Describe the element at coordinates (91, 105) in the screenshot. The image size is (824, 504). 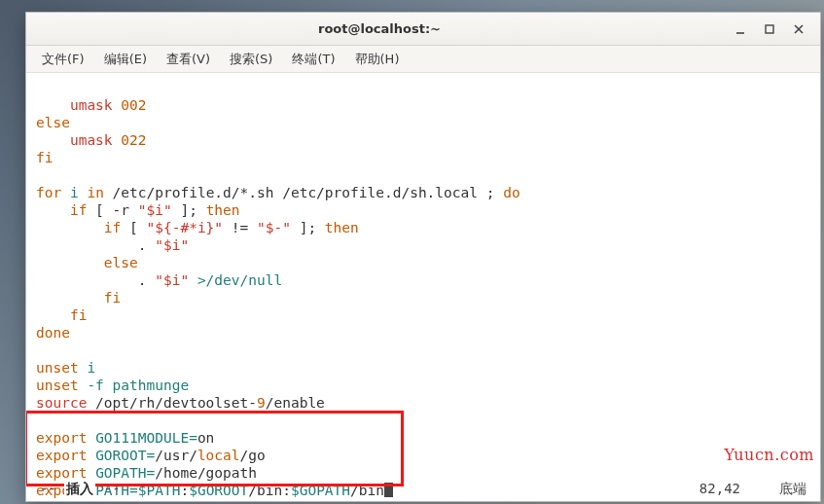
I see `code-line: umask 002` at that location.